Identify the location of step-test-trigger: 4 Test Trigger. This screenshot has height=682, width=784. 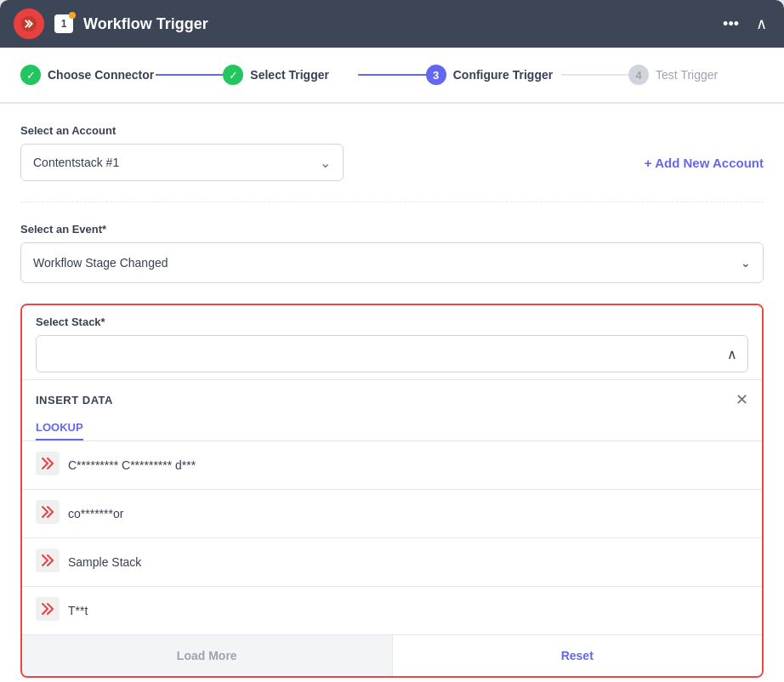
(696, 75).